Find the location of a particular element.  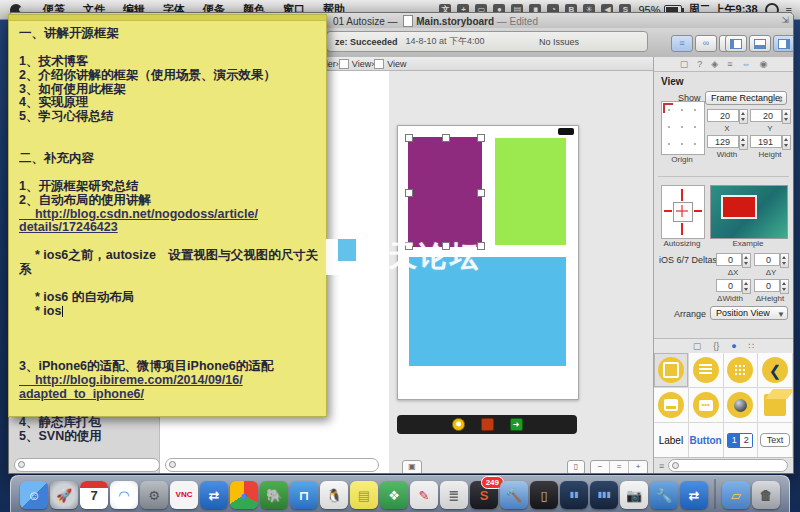

object-library-icon: ● is located at coordinates (734, 346).